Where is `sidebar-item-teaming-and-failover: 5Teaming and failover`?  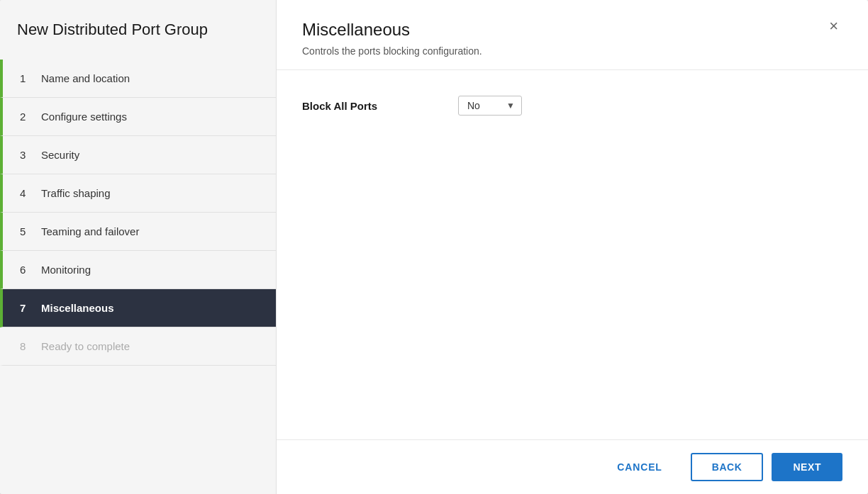 sidebar-item-teaming-and-failover: 5Teaming and failover is located at coordinates (138, 232).